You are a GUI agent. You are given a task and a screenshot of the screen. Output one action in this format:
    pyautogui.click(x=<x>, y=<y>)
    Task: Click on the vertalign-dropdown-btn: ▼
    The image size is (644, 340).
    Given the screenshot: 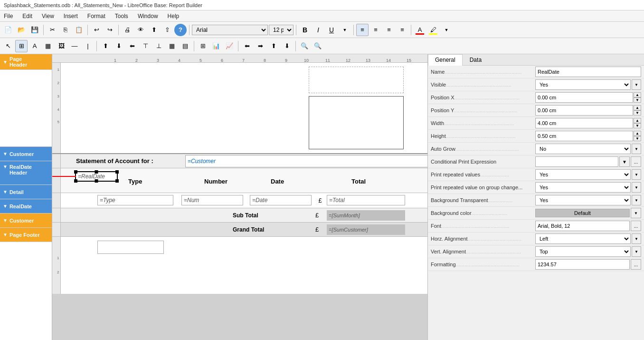 What is the action you would take?
    pyautogui.click(x=636, y=252)
    